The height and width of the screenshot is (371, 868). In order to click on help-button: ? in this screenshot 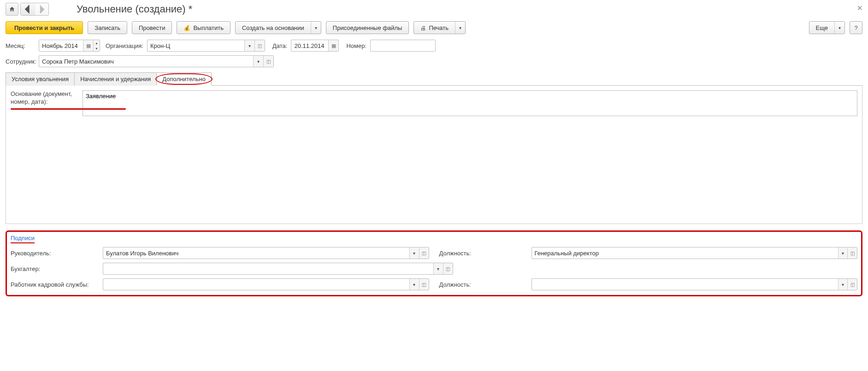, I will do `click(856, 28)`.